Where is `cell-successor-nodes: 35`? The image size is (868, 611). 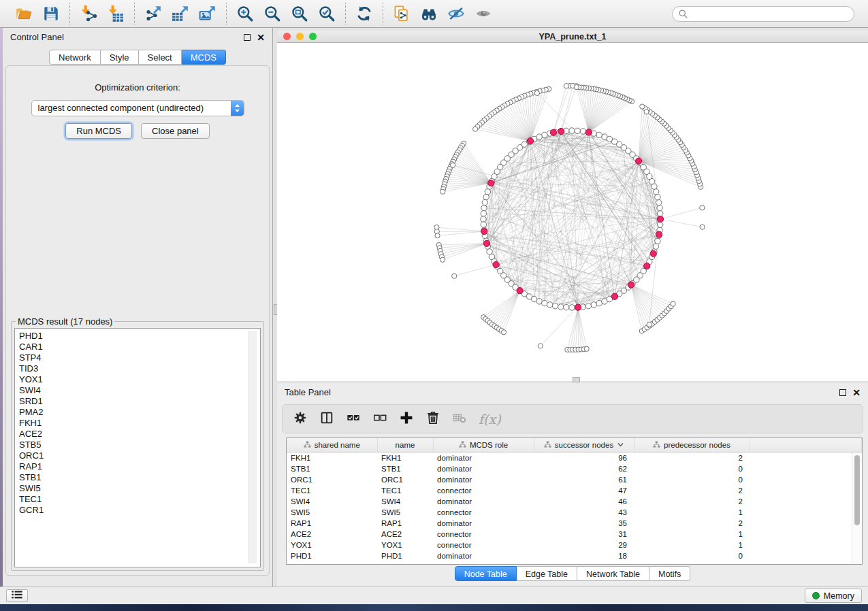
cell-successor-nodes: 35 is located at coordinates (584, 523).